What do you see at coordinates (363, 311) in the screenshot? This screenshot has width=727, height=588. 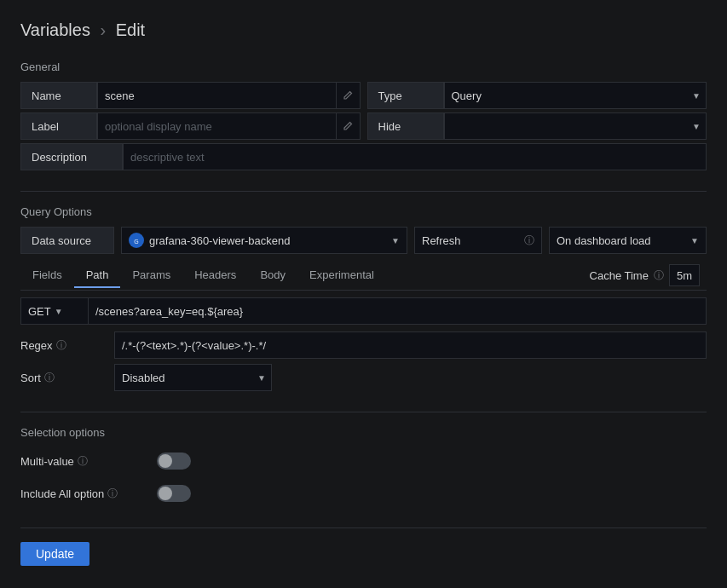 I see `method-url-row: GET ▼` at bounding box center [363, 311].